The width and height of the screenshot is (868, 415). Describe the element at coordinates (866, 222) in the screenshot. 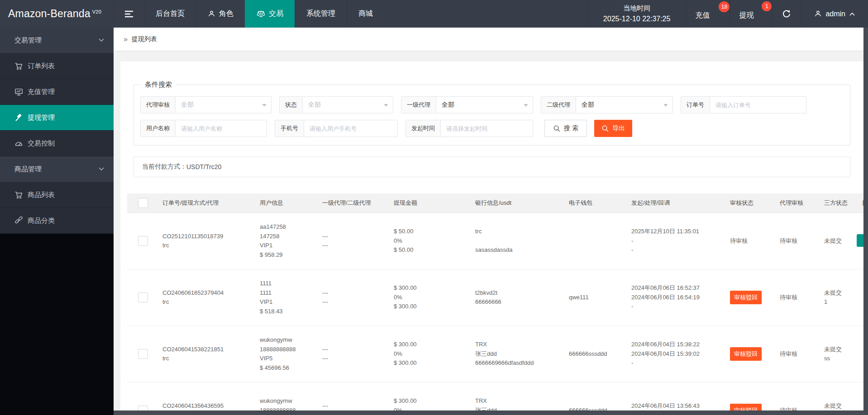

I see `vertical-scrollbar` at that location.